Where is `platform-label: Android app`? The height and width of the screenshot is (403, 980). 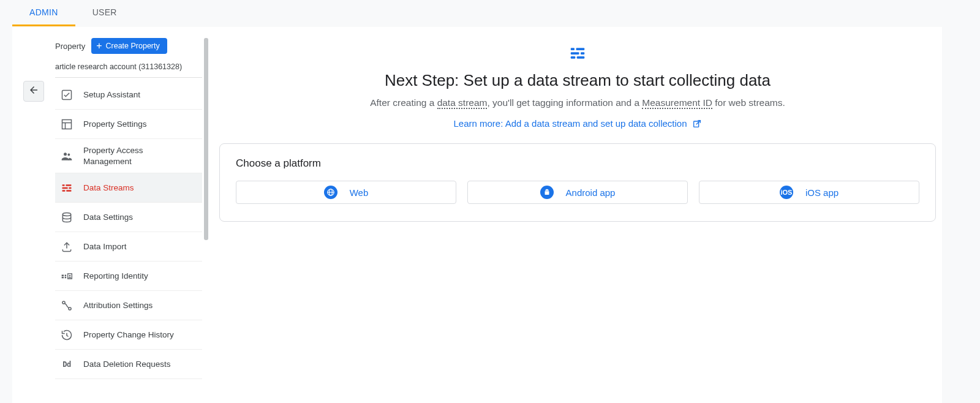 platform-label: Android app is located at coordinates (590, 192).